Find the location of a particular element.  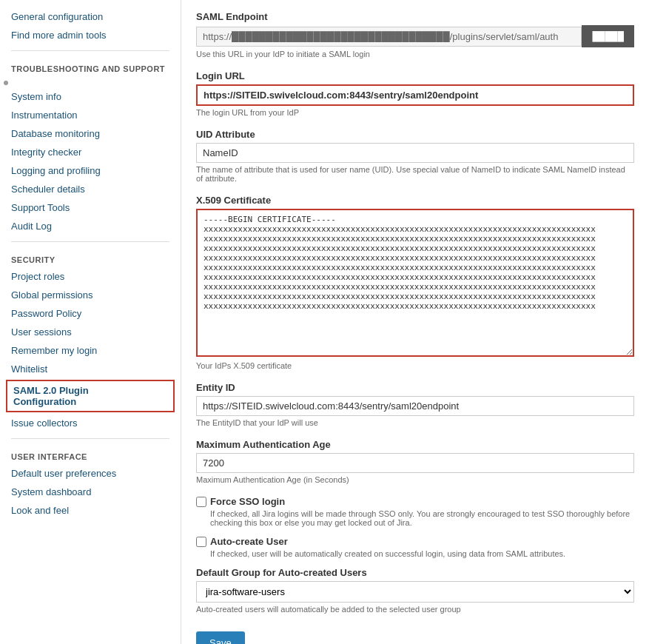

saml-endpoint-label: SAML Endpoint is located at coordinates (415, 16).